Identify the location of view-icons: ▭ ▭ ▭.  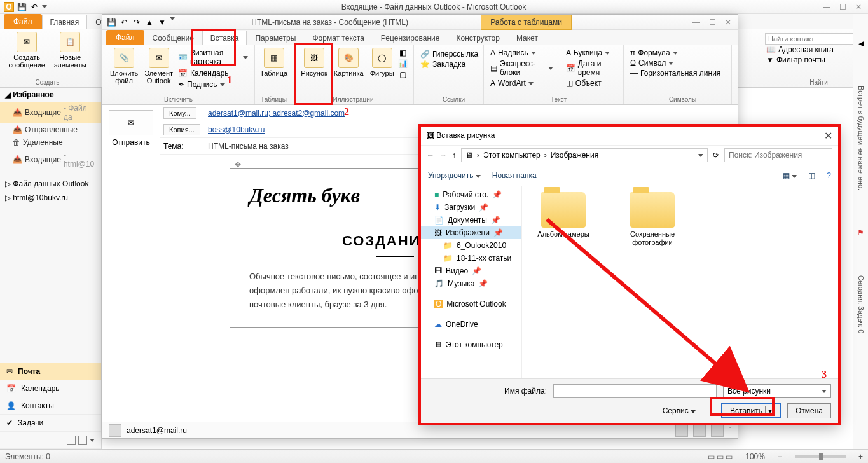
(720, 457).